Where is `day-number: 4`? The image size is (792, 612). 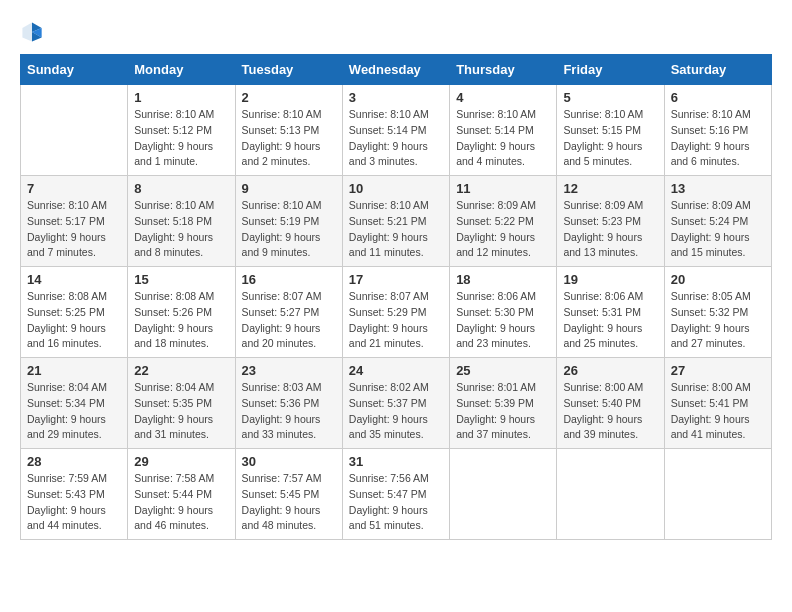
day-number: 4 is located at coordinates (503, 98).